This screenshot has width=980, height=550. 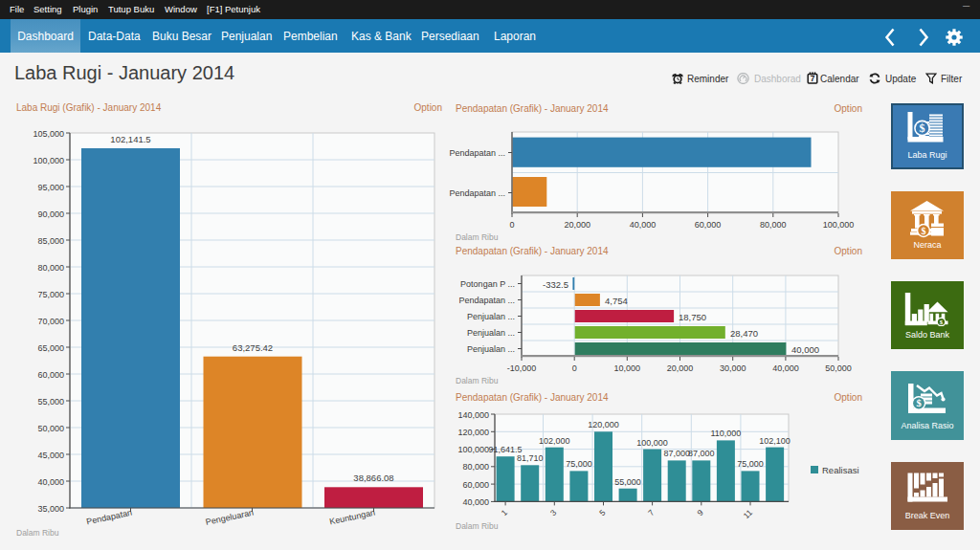 What do you see at coordinates (840, 471) in the screenshot?
I see `svg-text: Realisasi` at bounding box center [840, 471].